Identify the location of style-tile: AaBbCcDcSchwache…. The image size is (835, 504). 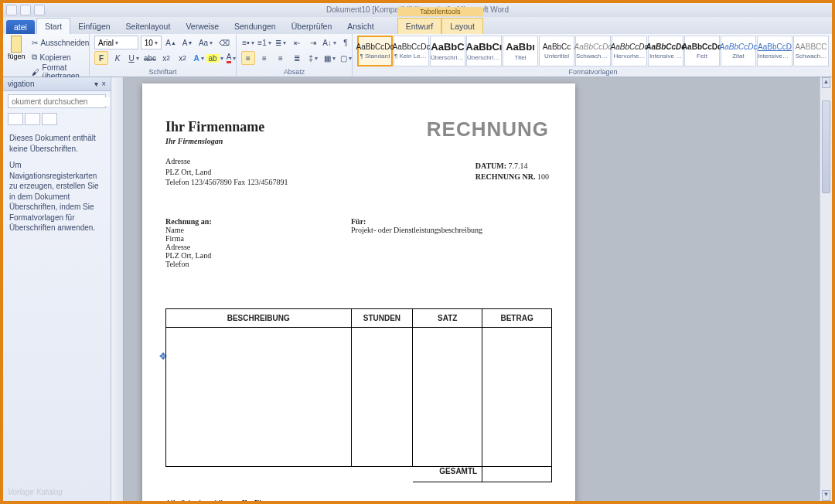
(593, 51).